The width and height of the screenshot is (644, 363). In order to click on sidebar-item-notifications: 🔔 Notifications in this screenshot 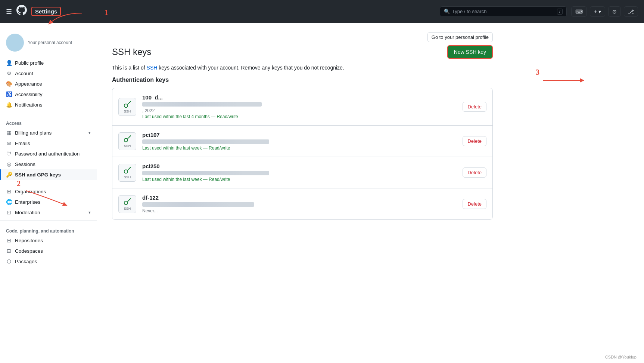, I will do `click(49, 105)`.